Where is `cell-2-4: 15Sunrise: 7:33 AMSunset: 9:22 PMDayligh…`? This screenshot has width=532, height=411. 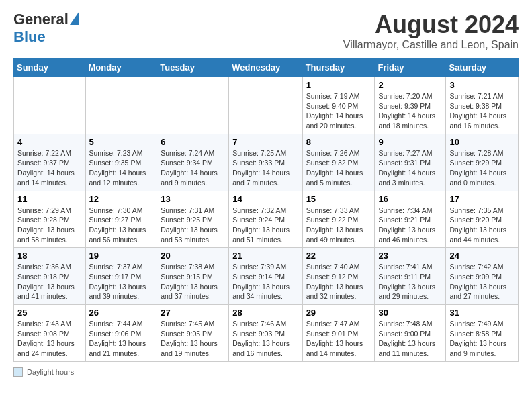 cell-2-4: 15Sunrise: 7:33 AMSunset: 9:22 PMDayligh… is located at coordinates (339, 219).